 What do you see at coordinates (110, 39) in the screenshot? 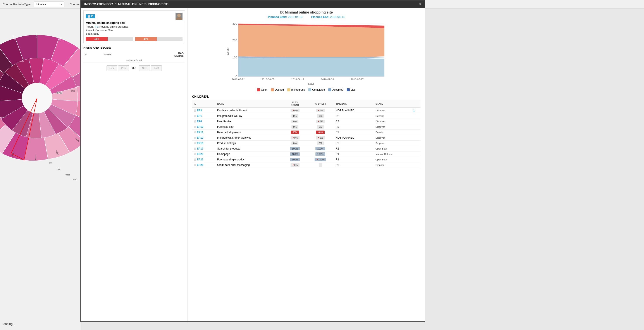
I see `progress-bar-1: 46%` at bounding box center [110, 39].